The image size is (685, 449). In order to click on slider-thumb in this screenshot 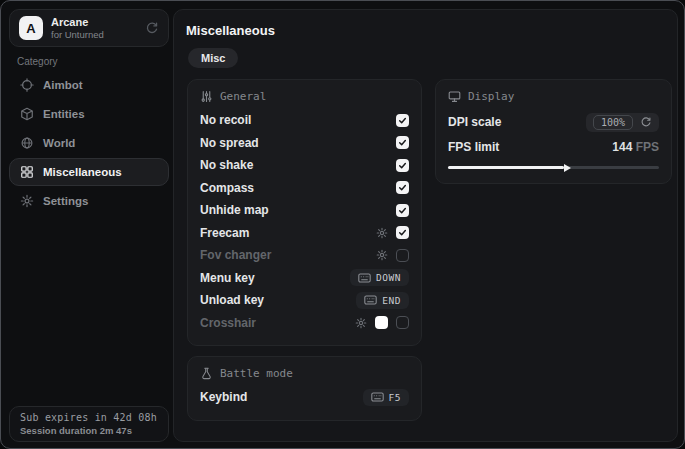, I will do `click(568, 168)`.